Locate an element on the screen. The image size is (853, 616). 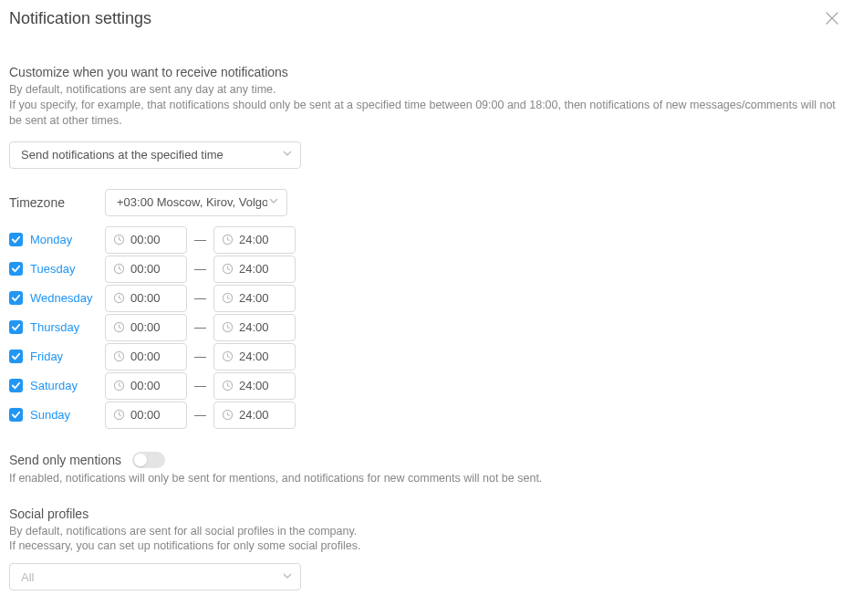
day-row: Tuesday00:00—24:00 is located at coordinates (427, 269).